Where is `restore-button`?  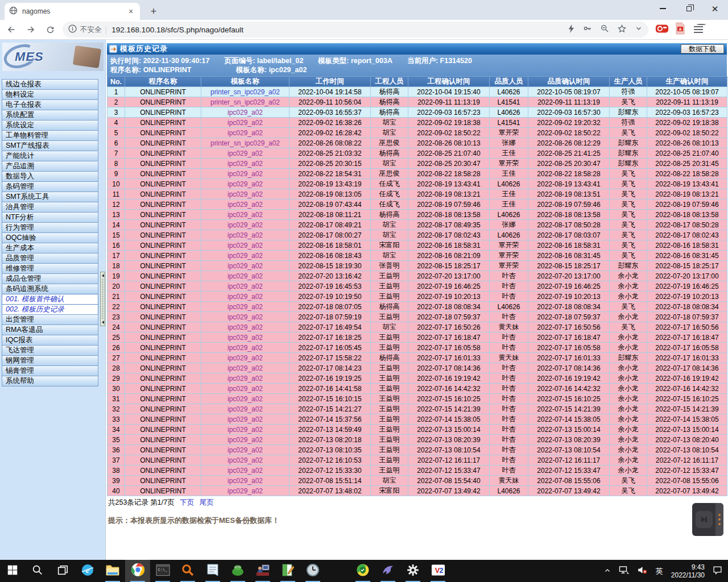 restore-button is located at coordinates (689, 9).